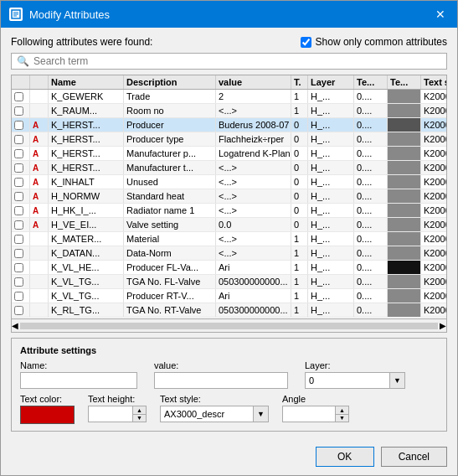 The image size is (458, 476). I want to click on angle-spinner-up: ▲, so click(342, 411).